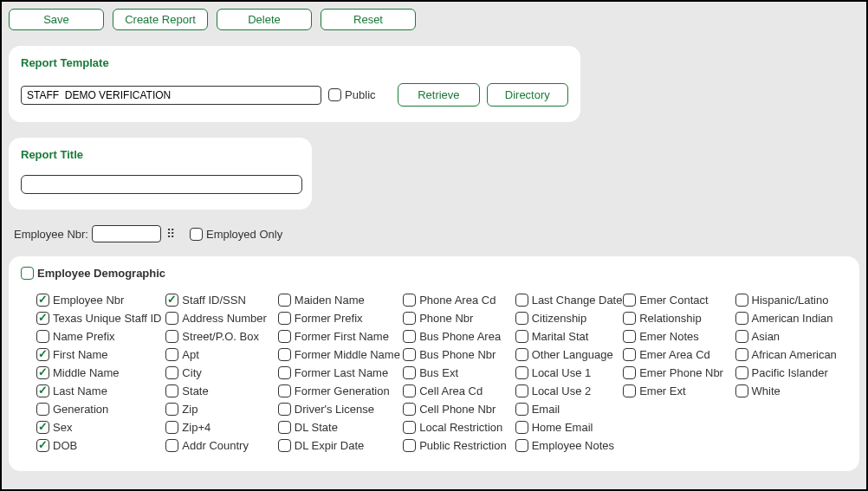 The width and height of the screenshot is (868, 491). I want to click on field-checkbox: Last Name, so click(100, 391).